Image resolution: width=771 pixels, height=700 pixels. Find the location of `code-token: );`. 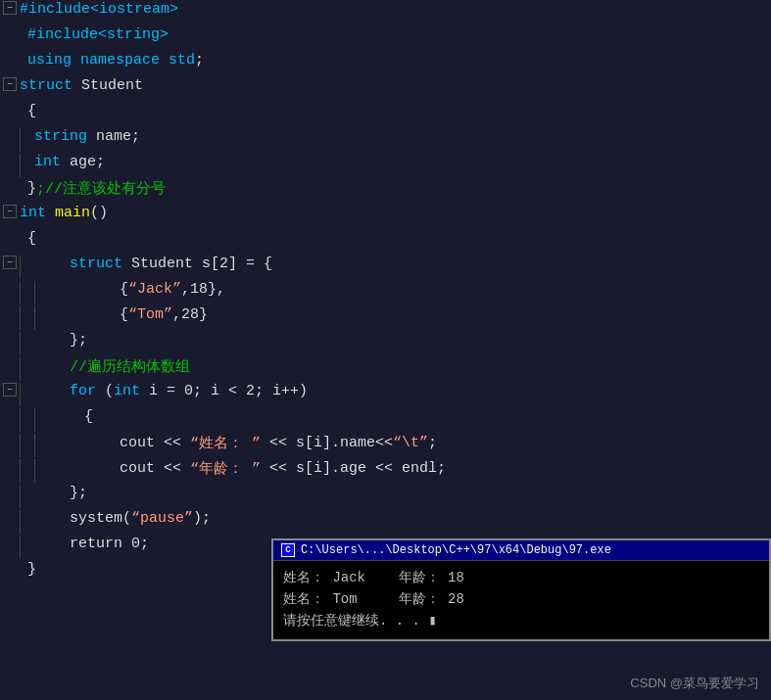

code-token: ); is located at coordinates (202, 519).